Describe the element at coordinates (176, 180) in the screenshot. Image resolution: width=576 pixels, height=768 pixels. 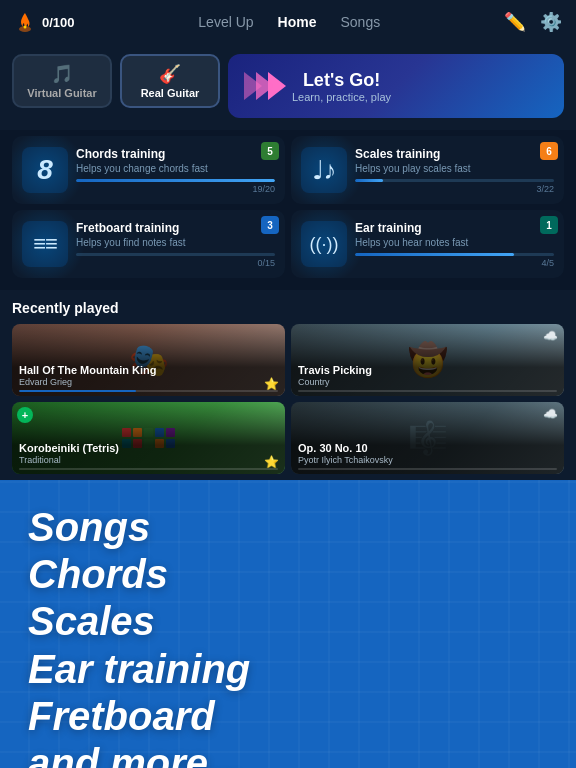
I see `chords-training-progress` at that location.